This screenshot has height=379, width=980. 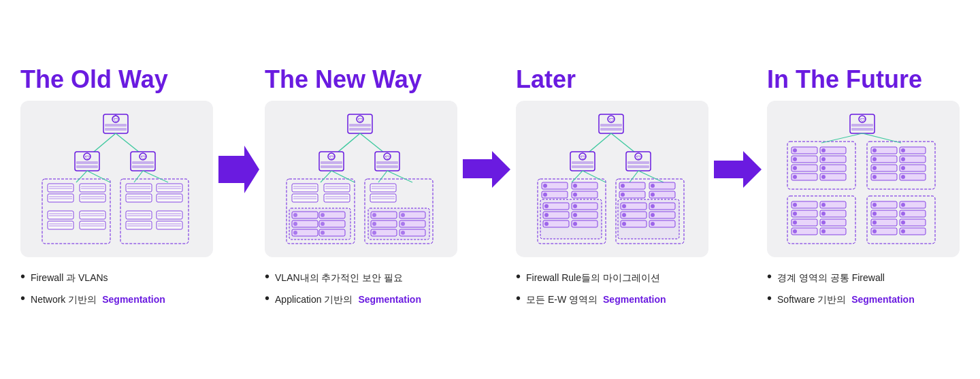 I want to click on bullets-future: 경계 영역의 공통 Firewall Software 기반의 Segmenta…, so click(x=841, y=291).